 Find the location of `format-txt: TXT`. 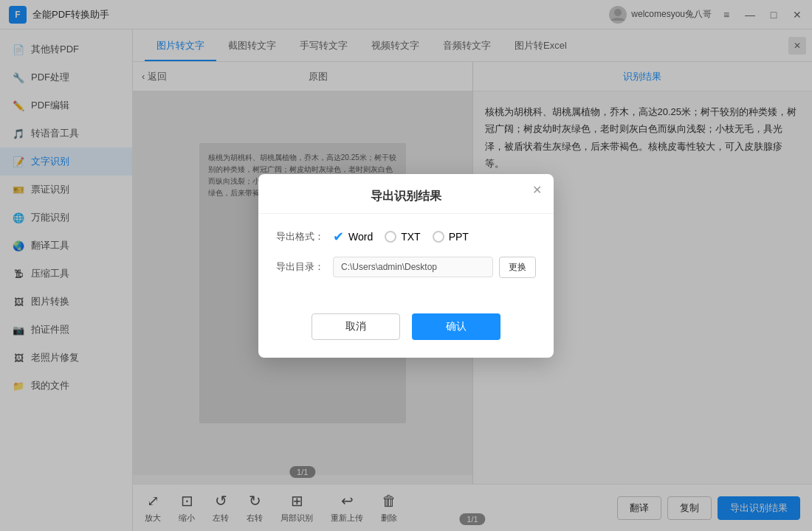

format-txt: TXT is located at coordinates (402, 237).